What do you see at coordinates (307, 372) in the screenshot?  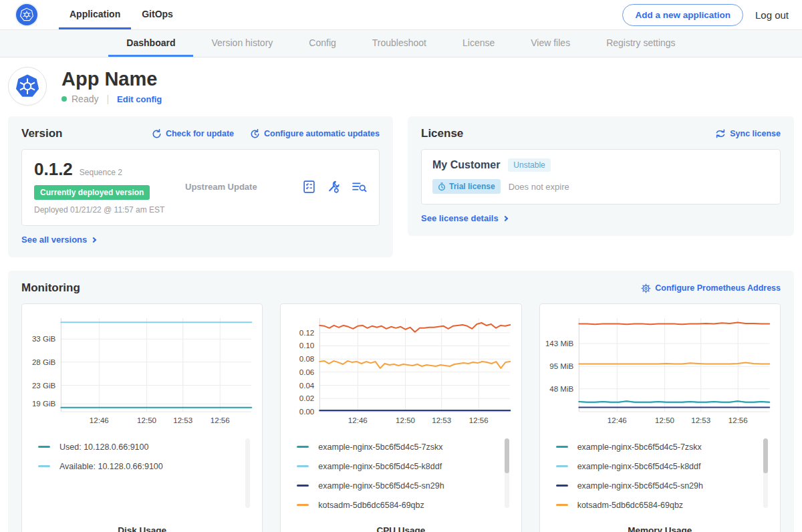 I see `svg-text: 0.06` at bounding box center [307, 372].